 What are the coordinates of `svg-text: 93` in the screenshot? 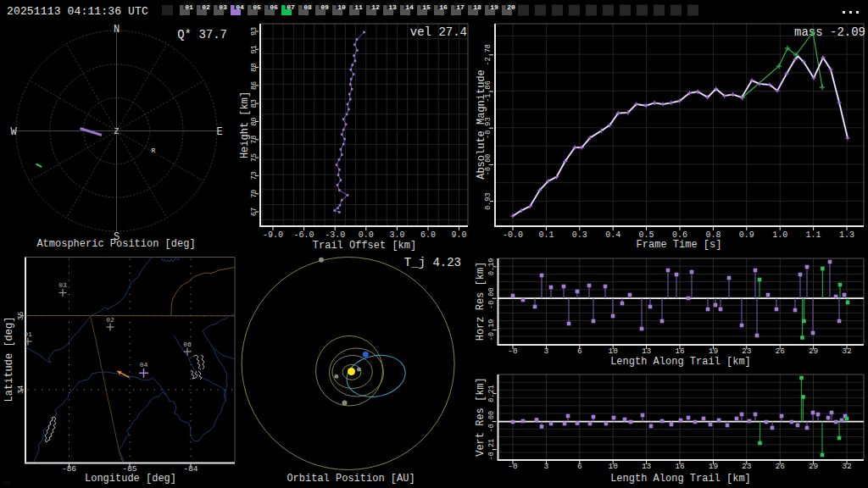 It's located at (254, 31).